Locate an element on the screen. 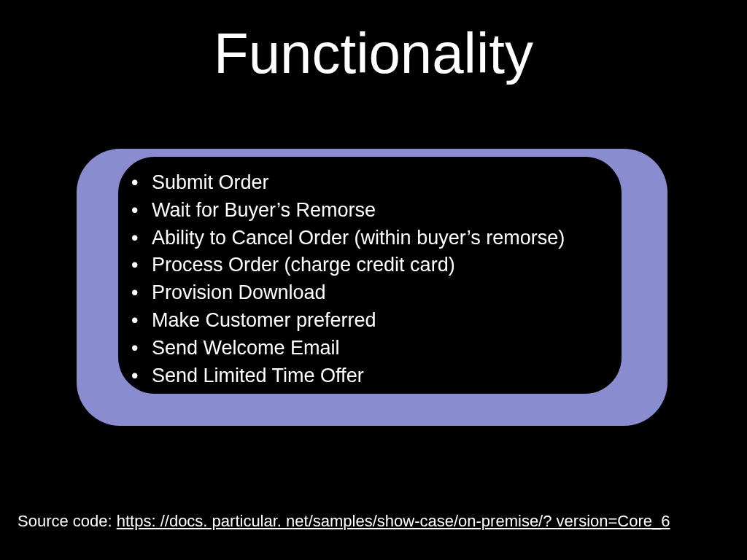 The height and width of the screenshot is (560, 747). bullet-text: Wait for Buyer’s Remorse is located at coordinates (264, 211).